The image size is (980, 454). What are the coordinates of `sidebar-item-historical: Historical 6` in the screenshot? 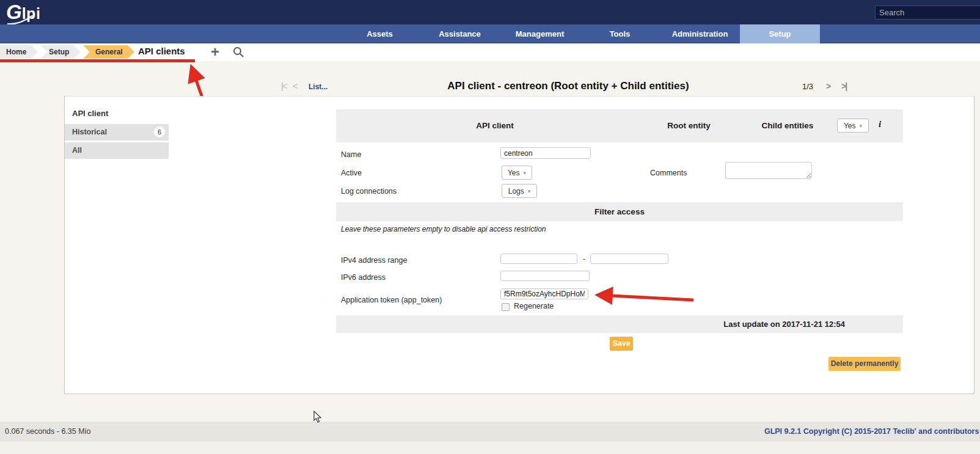 It's located at (117, 132).